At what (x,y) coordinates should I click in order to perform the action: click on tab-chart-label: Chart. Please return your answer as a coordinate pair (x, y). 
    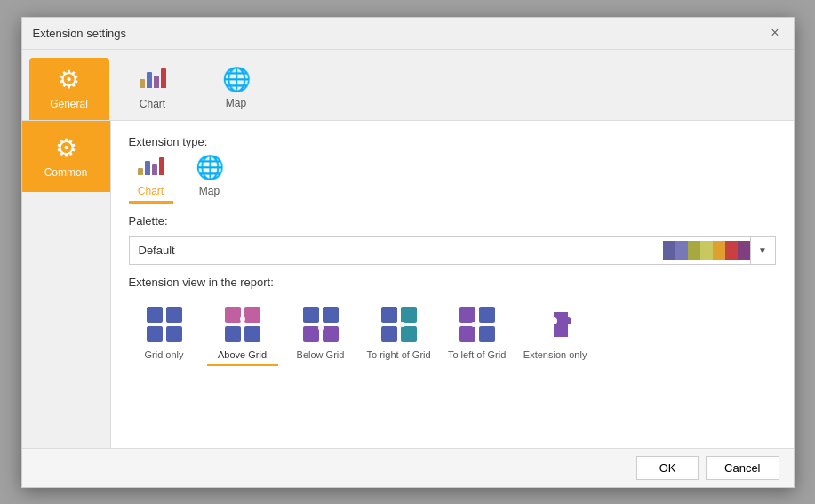
    Looking at the image, I should click on (153, 104).